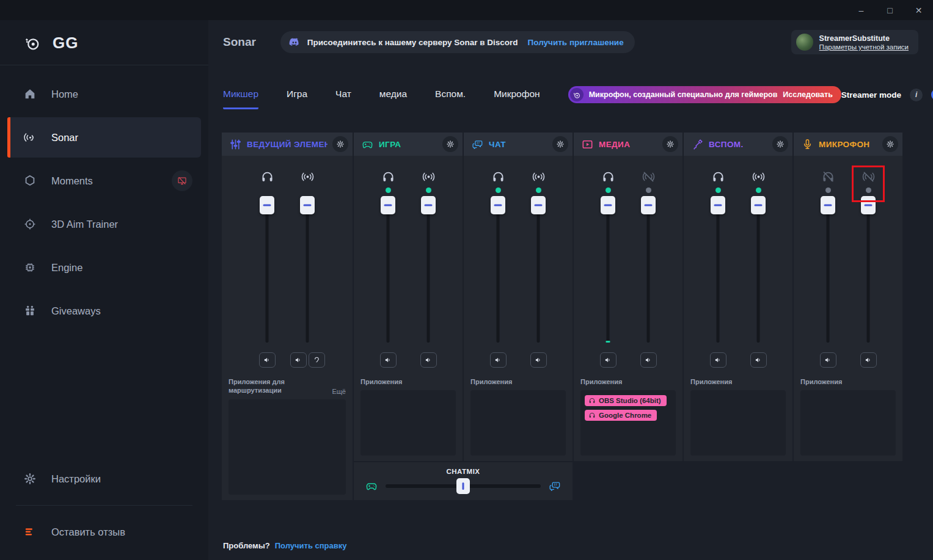  What do you see at coordinates (463, 486) in the screenshot?
I see `chatmix-slider` at bounding box center [463, 486].